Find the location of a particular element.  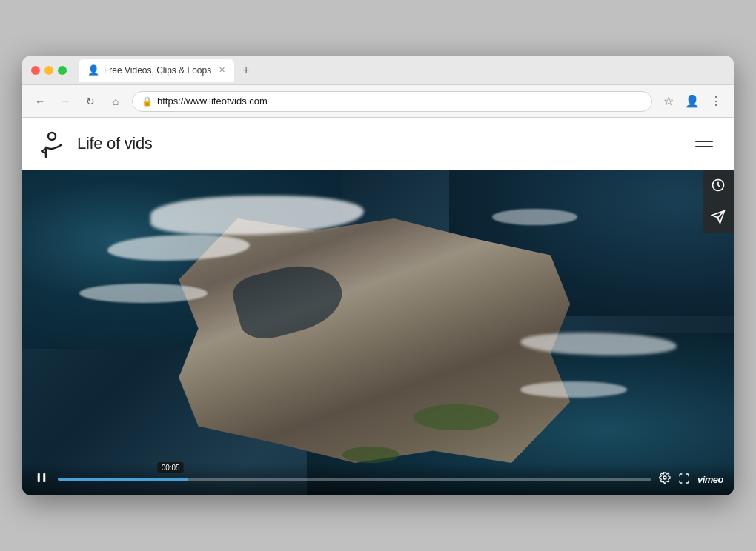

pause-button is located at coordinates (42, 480).